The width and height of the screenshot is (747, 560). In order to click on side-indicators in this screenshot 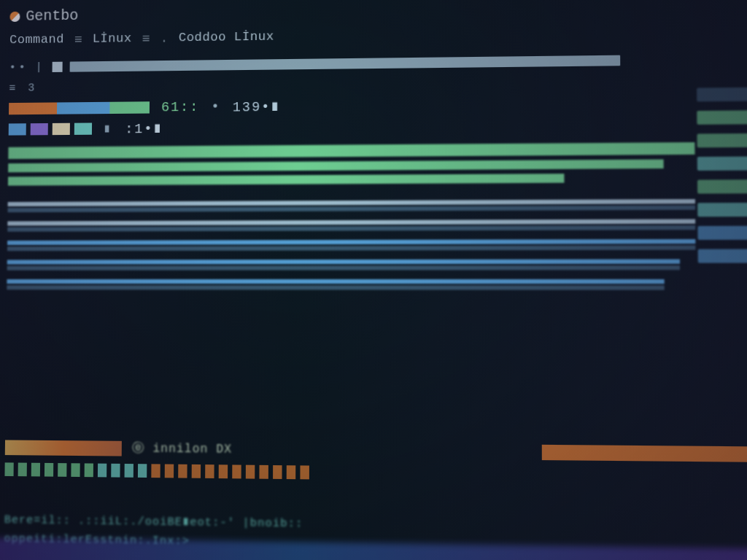, I will do `click(719, 175)`.